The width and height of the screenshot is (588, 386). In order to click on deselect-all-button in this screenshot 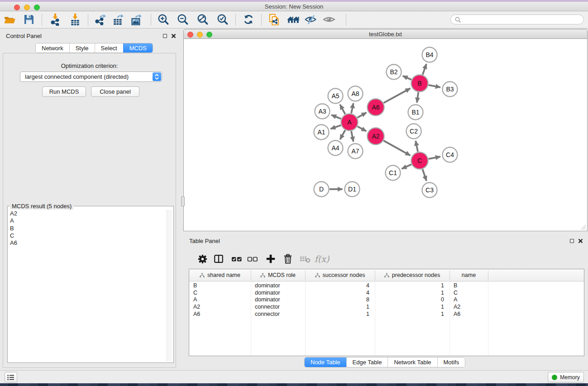, I will do `click(253, 259)`.